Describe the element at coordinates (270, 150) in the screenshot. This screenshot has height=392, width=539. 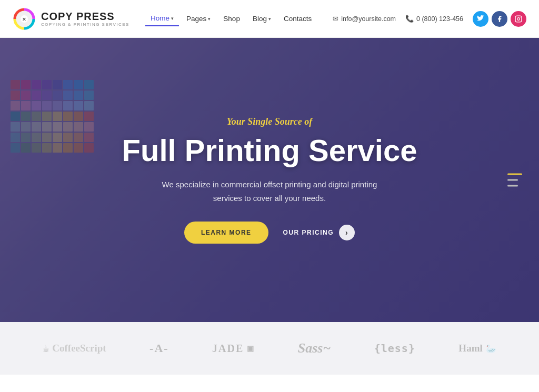
I see `hero-title: Full Printing Service` at that location.